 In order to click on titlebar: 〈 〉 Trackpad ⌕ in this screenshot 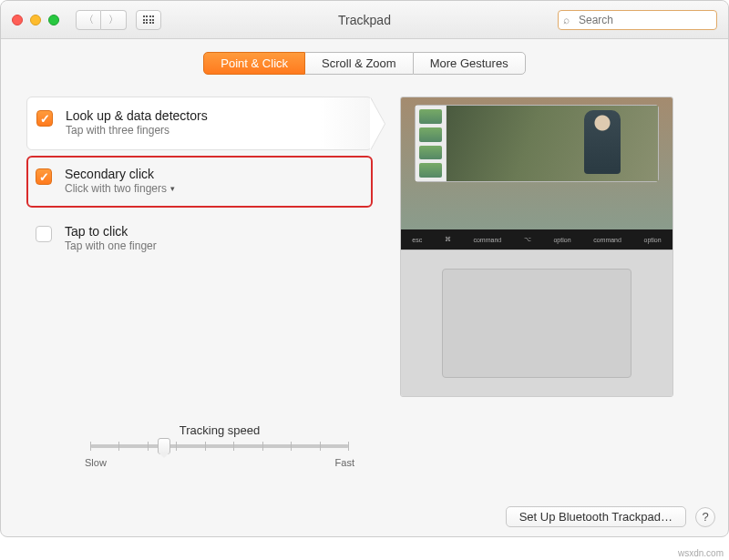, I will do `click(364, 20)`.